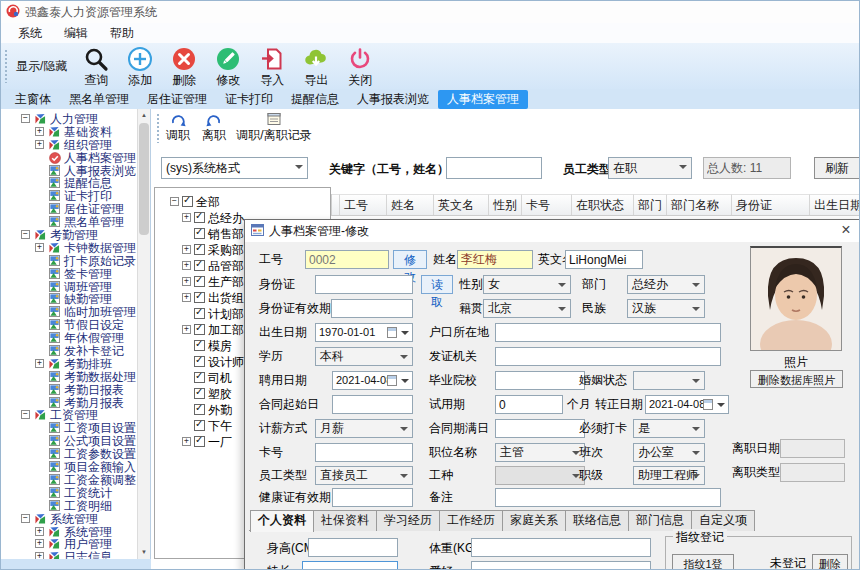 Image resolution: width=860 pixels, height=570 pixels. I want to click on id-valid-input, so click(372, 308).